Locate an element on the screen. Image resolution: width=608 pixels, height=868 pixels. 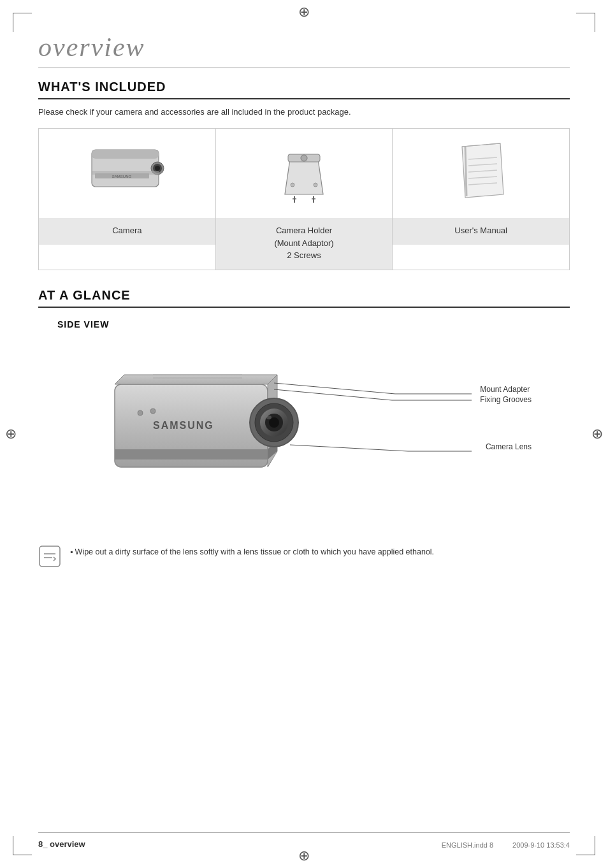
footer-page-number: 8_ overview is located at coordinates (62, 844).